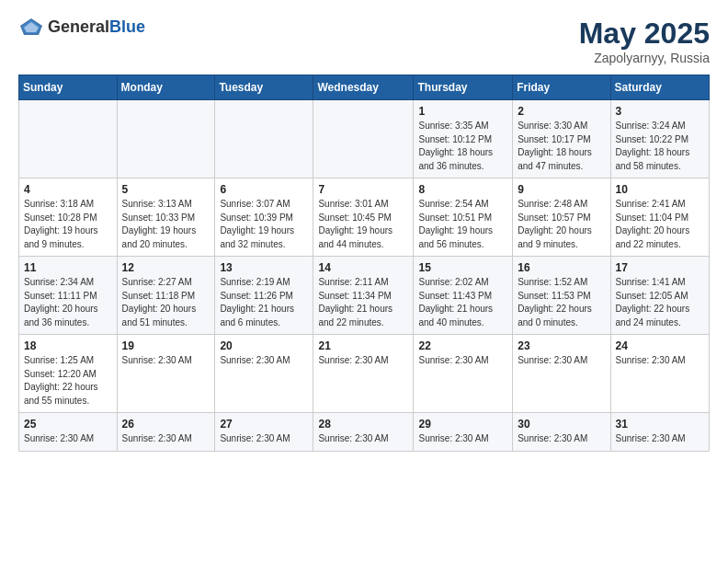 This screenshot has width=728, height=563. Describe the element at coordinates (561, 224) in the screenshot. I see `day-info: Sunrise: 2:48 AM Sunset: 10:57 PM Daylig…` at that location.